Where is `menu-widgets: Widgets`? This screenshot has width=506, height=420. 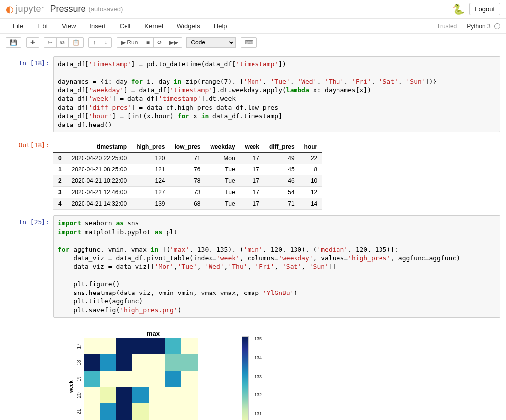
menu-widgets: Widgets is located at coordinates (189, 26).